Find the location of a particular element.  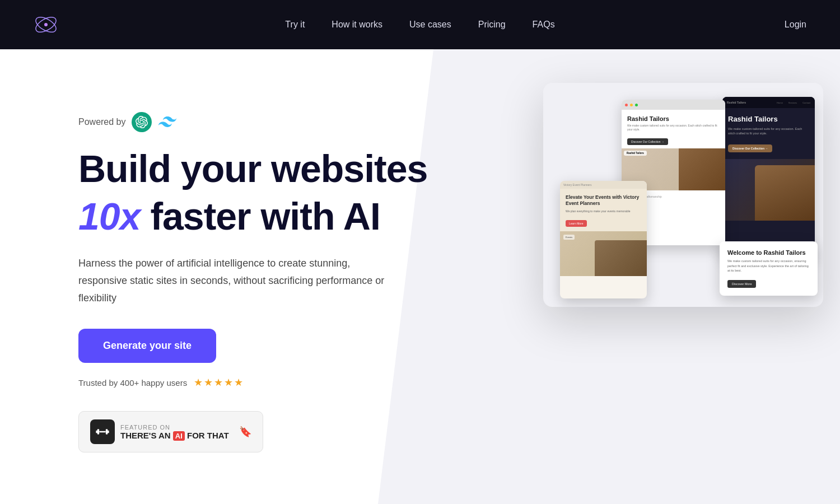

nav-links: Try it How it works Use cases Pricing FA… is located at coordinates (420, 25).